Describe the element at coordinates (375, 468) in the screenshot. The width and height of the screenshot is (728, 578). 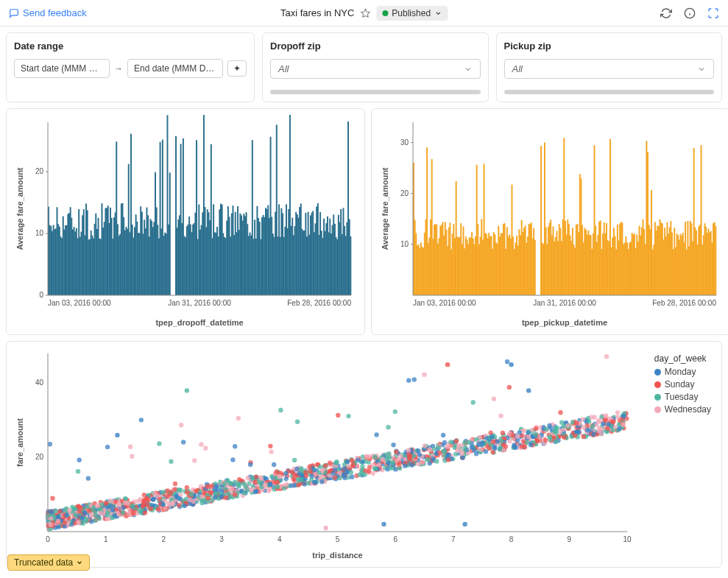
I see `svg-point-2078` at that location.